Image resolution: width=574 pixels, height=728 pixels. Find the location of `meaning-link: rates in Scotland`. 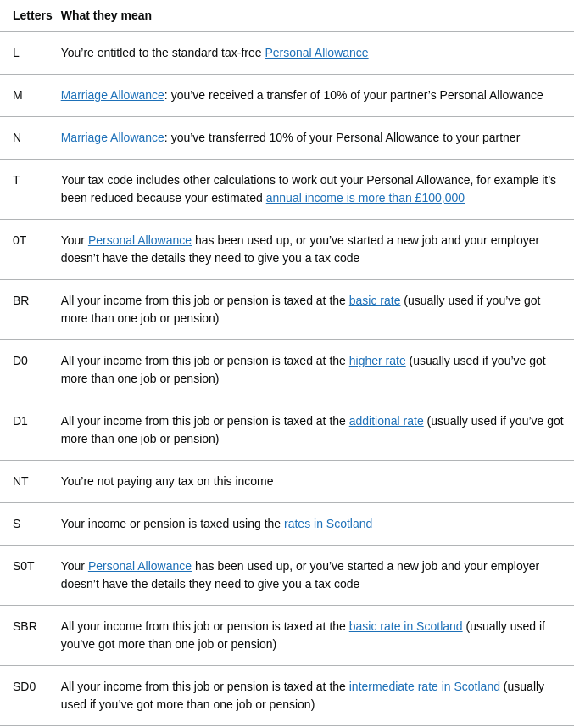

meaning-link: rates in Scotland is located at coordinates (328, 524).